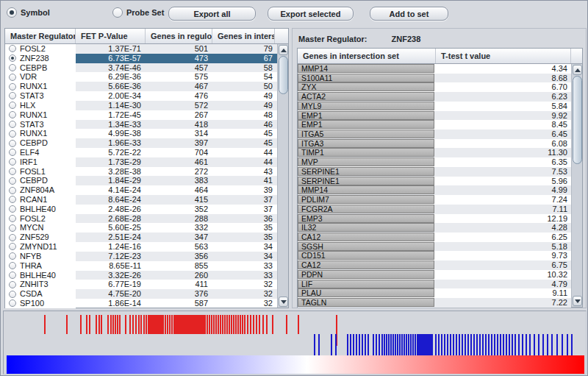 This screenshot has width=588, height=376. What do you see at coordinates (366, 152) in the screenshot?
I see `gene-name-button: TIMP1` at bounding box center [366, 152].